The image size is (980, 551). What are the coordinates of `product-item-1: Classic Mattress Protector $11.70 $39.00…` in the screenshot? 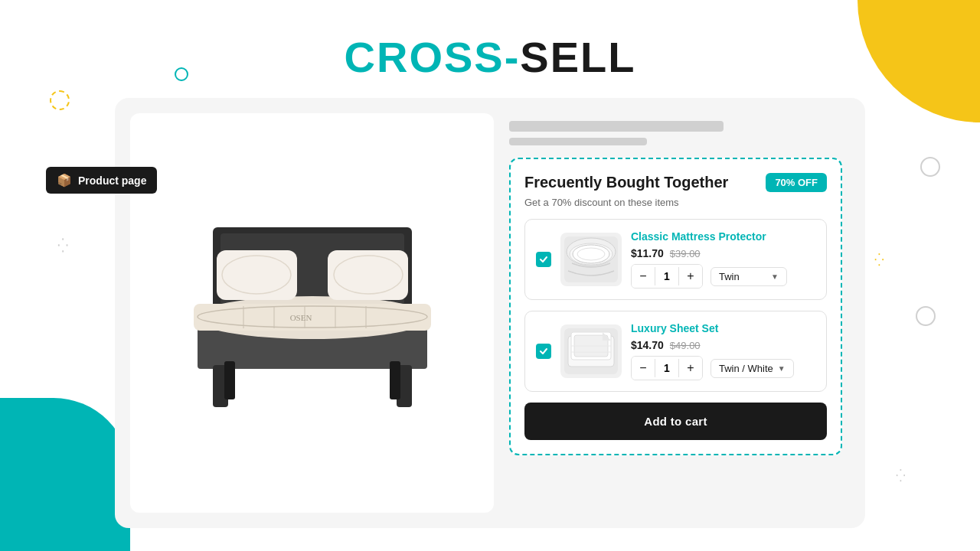 It's located at (675, 259).